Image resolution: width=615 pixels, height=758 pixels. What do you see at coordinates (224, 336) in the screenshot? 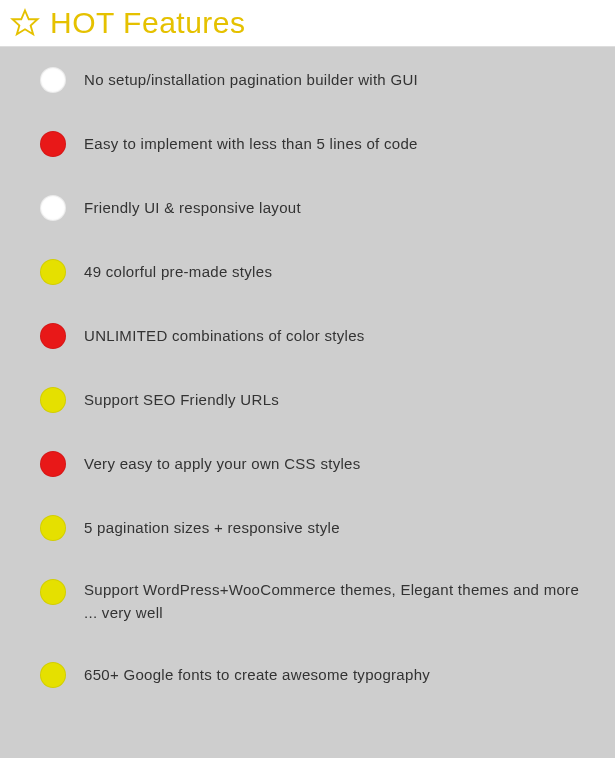
I see `feature-text: UNLIMITED combinations of color styles` at bounding box center [224, 336].